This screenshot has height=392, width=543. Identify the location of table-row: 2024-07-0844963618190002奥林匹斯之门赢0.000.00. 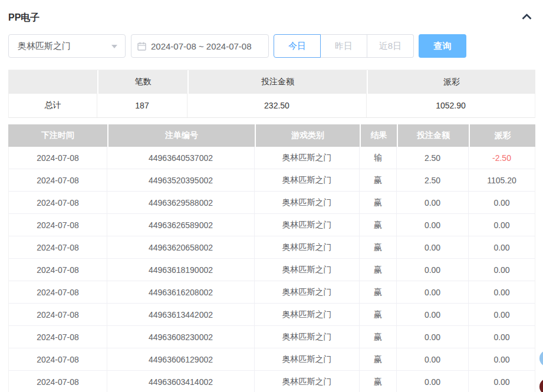
(272, 270).